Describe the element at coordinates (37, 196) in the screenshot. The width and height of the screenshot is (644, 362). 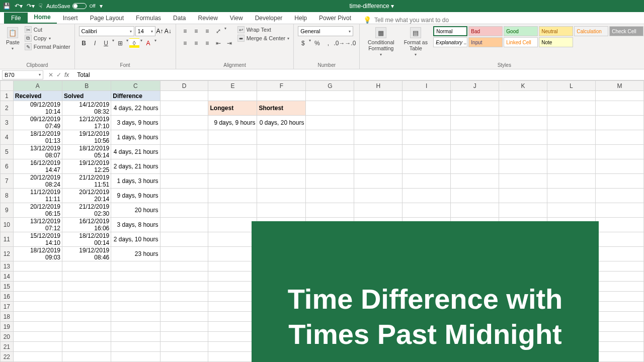
I see `cell: 11/12/2019 11:11` at that location.